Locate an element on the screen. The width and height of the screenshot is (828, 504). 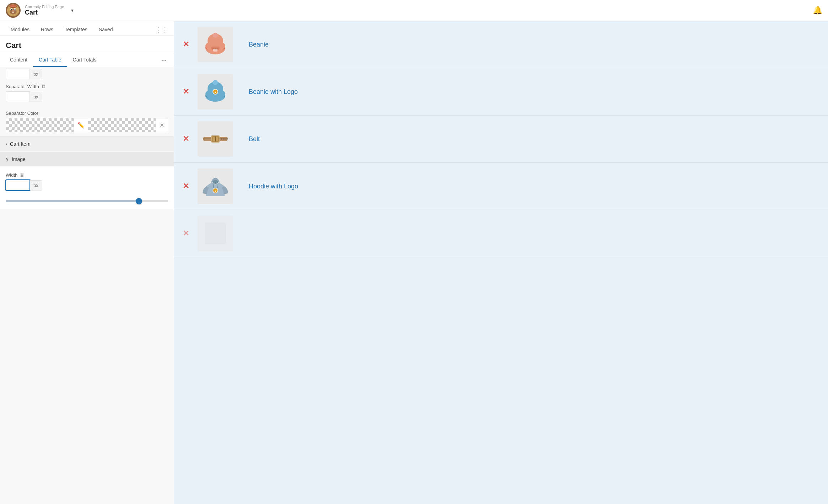
color-field: ✏️ ✕ is located at coordinates (87, 125).